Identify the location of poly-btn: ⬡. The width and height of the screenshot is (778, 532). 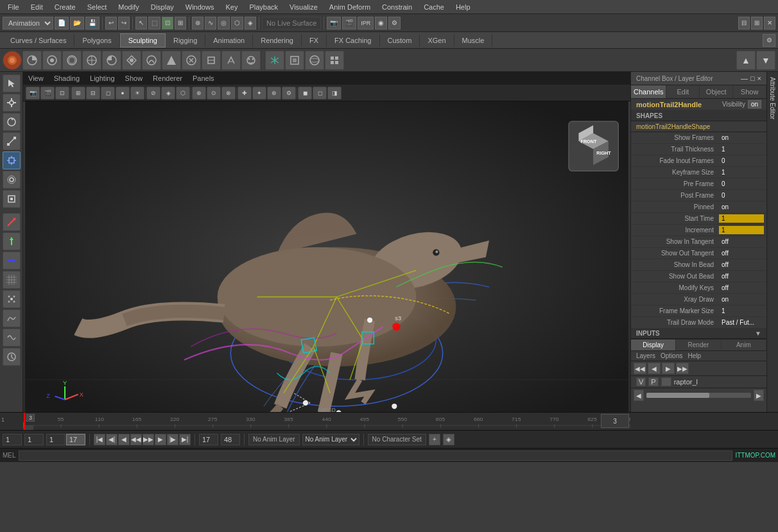
(238, 23).